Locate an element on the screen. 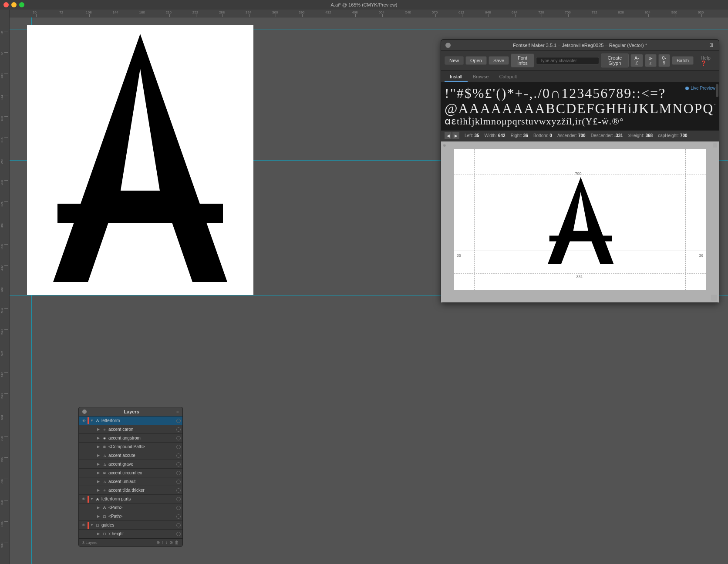 This screenshot has height=564, width=728. eye-icon-letterform: 👁 is located at coordinates (84, 421).